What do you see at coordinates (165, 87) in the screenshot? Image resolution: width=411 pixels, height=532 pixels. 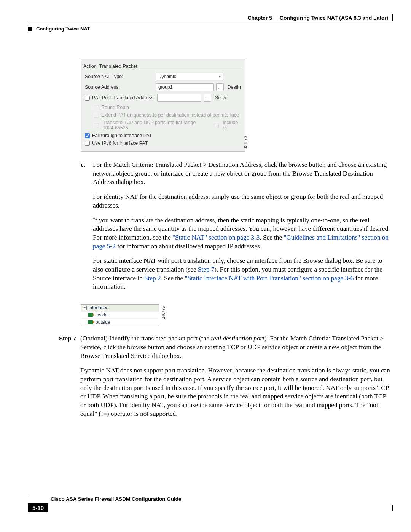 I see `source-address-value: group1` at bounding box center [165, 87].